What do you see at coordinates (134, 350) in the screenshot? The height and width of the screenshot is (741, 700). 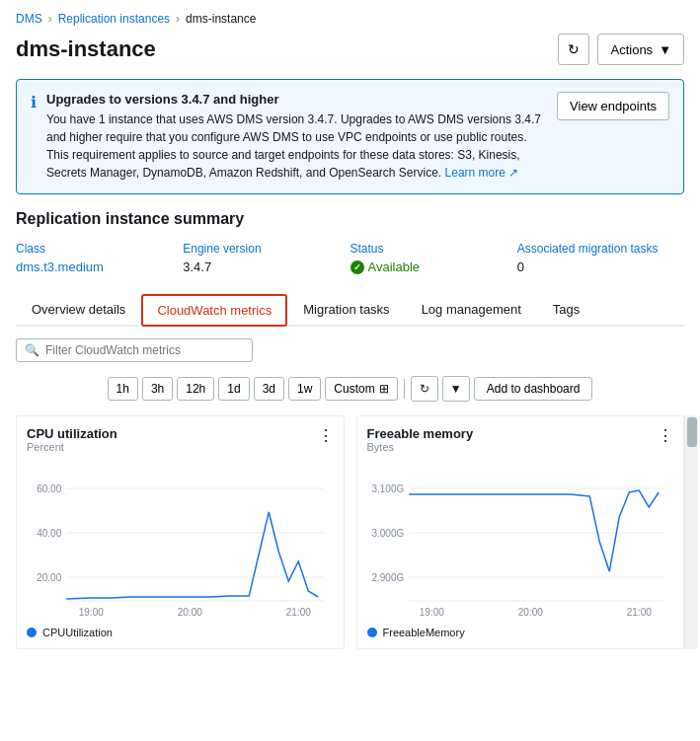 I see `filter-bar: 🔍` at bounding box center [134, 350].